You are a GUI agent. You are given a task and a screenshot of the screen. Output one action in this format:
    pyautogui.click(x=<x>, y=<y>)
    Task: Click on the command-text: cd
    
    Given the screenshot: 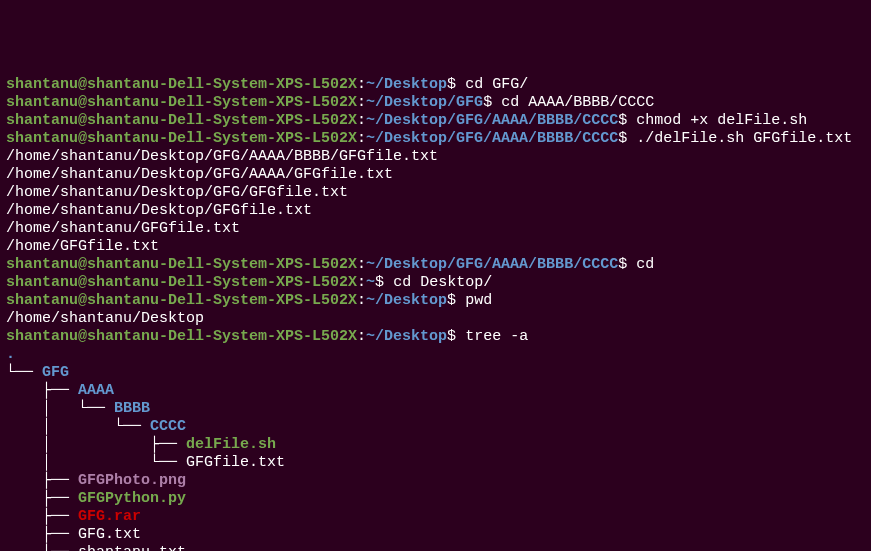 What is the action you would take?
    pyautogui.click(x=645, y=264)
    